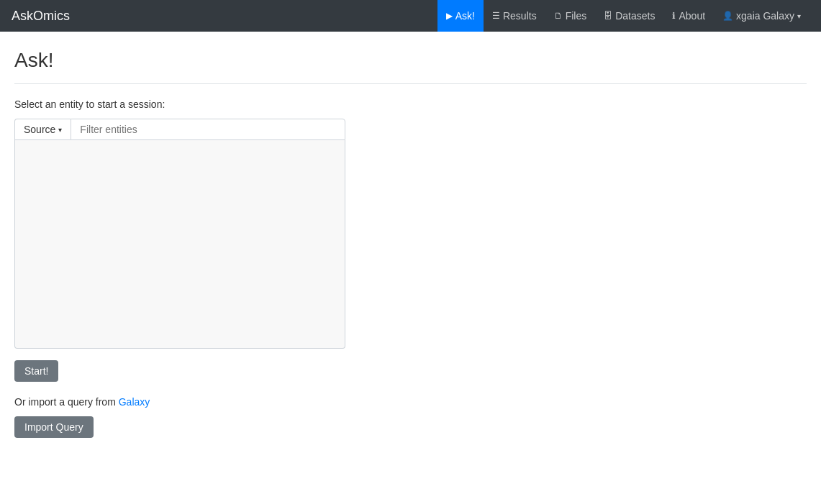 The width and height of the screenshot is (821, 504). I want to click on source-label: Source, so click(40, 129).